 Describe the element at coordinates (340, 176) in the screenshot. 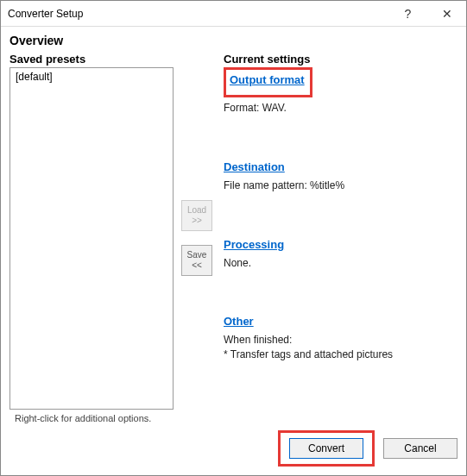

I see `destination-block: Destination File name pattern: %title%` at that location.